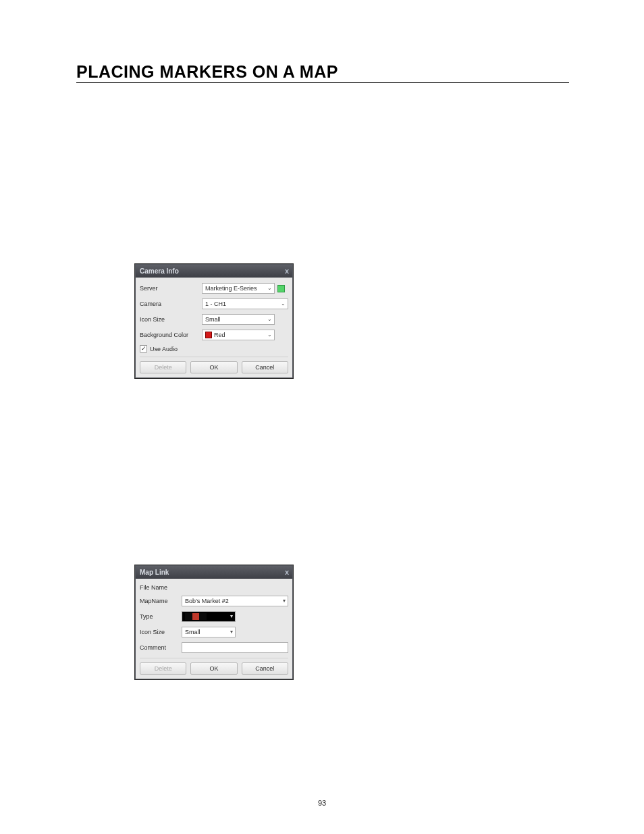 Image resolution: width=644 pixels, height=834 pixels. What do you see at coordinates (220, 335) in the screenshot?
I see `bg-color-value: Red` at bounding box center [220, 335].